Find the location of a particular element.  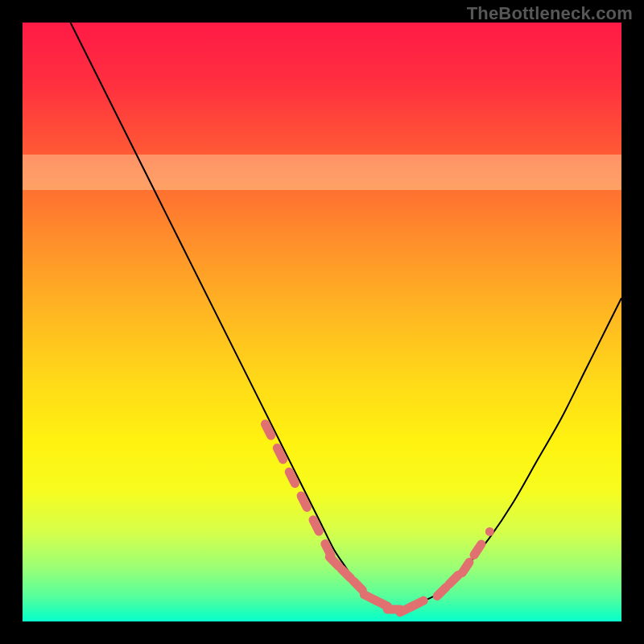

watermark-text: TheBottleneck.com is located at coordinates (550, 14).